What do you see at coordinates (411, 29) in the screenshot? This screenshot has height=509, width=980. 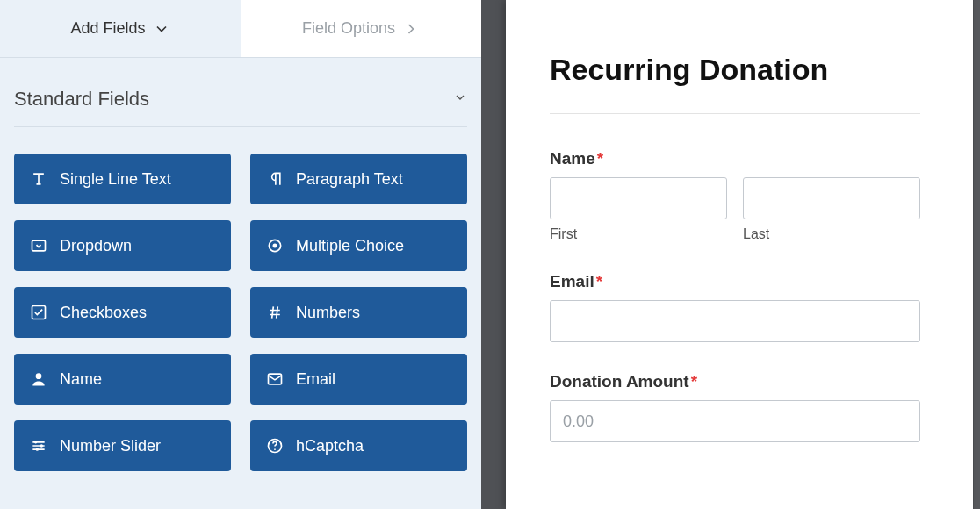 I see `chevron-right-icon` at bounding box center [411, 29].